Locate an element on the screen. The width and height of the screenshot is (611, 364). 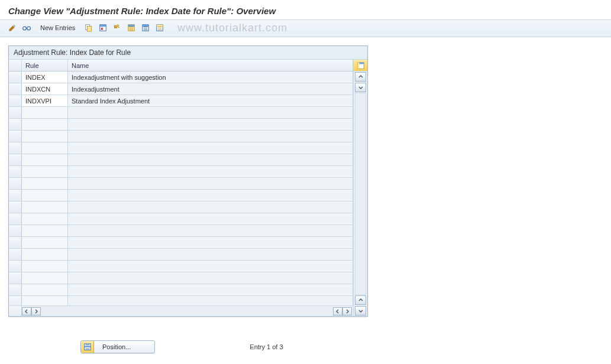
vscroll-track is located at coordinates (361, 194).